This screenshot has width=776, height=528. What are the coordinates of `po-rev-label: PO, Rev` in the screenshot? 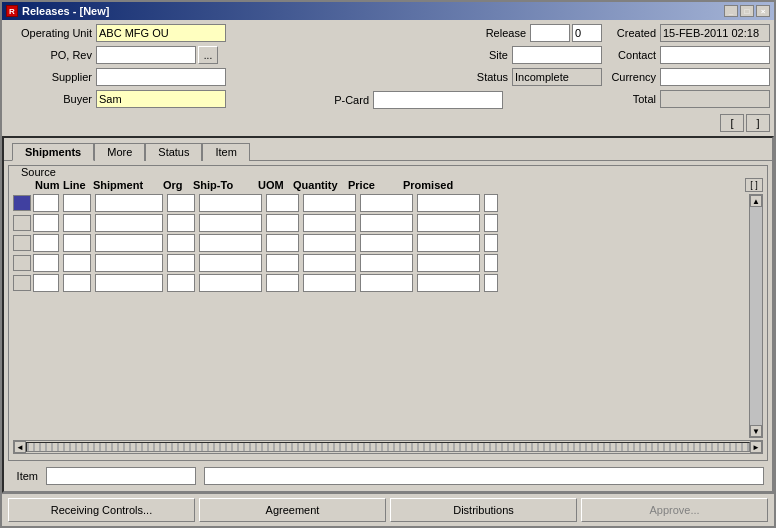 It's located at (51, 55).